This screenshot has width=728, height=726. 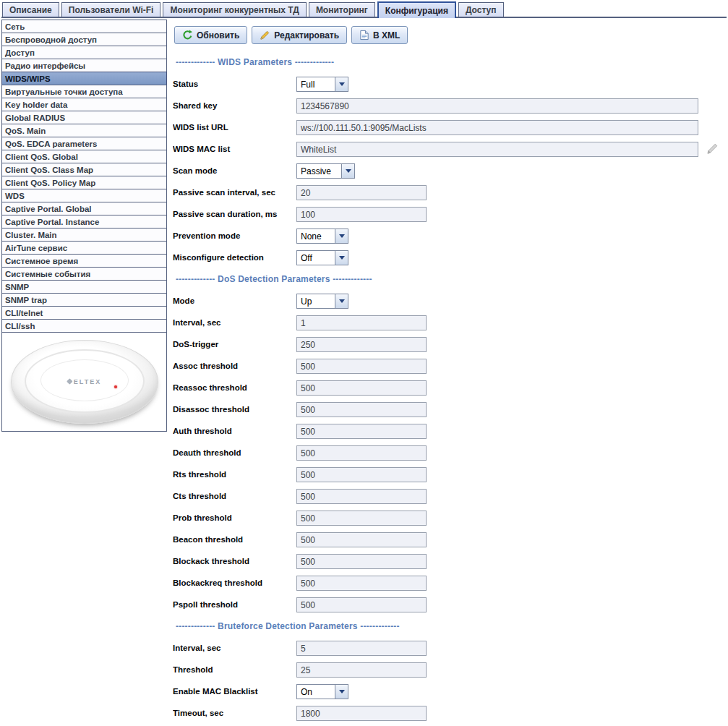 What do you see at coordinates (451, 62) in the screenshot?
I see `section-header: ------------- WIDS Parameters ----------…` at bounding box center [451, 62].